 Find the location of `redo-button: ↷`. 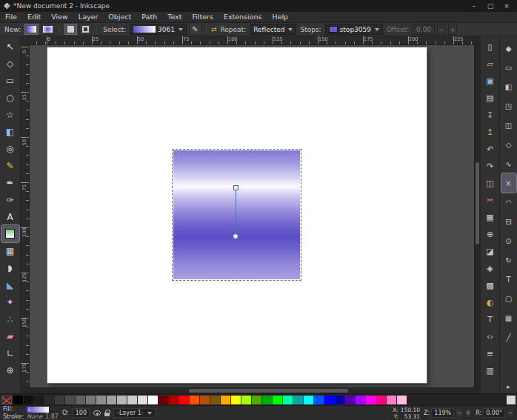

redo-button: ↷ is located at coordinates (490, 166).